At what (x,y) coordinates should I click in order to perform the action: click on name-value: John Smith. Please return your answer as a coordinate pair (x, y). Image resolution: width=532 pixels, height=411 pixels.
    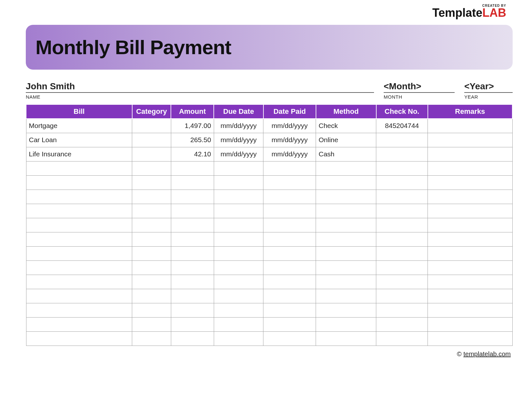
    Looking at the image, I should click on (200, 87).